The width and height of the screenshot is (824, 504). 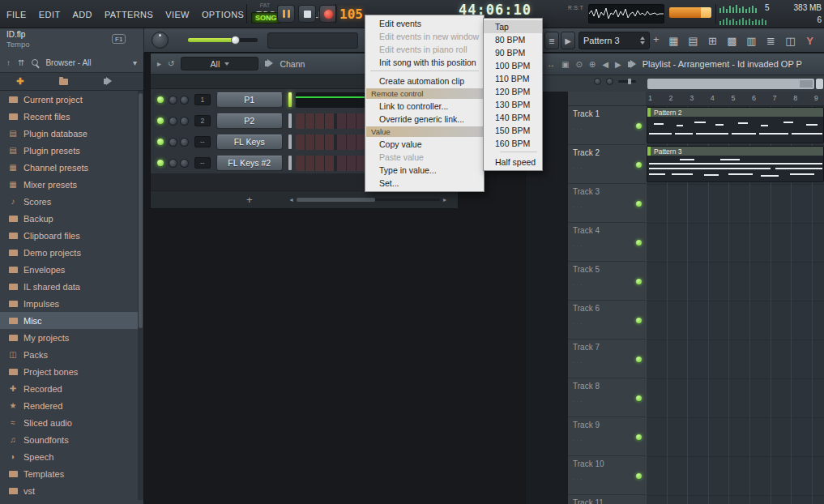 I want to click on browser-item: ✚ Recorded, so click(x=71, y=389).